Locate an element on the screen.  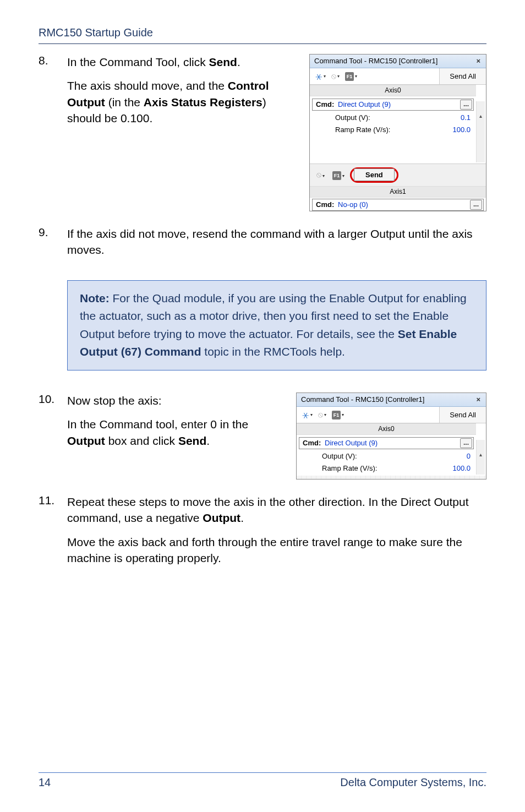
step-9: 9. If the axis did not move, resend the … is located at coordinates (262, 246).